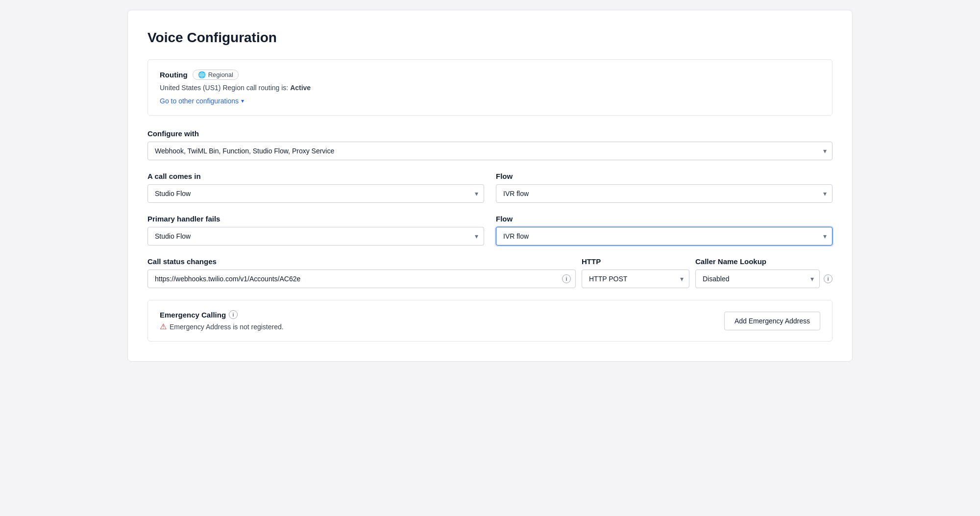  What do you see at coordinates (490, 133) in the screenshot?
I see `configure-with-label: Configure with` at bounding box center [490, 133].